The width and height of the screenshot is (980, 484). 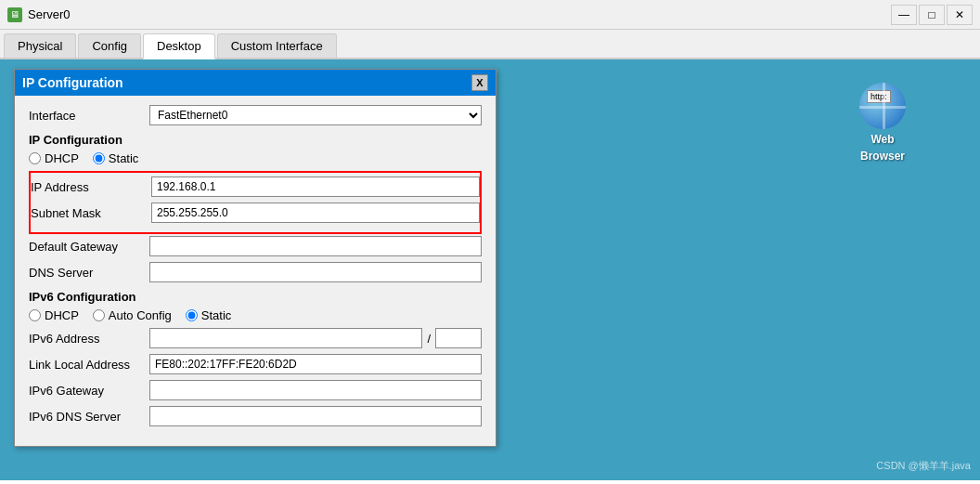 What do you see at coordinates (255, 364) in the screenshot?
I see `link-local-row: Link Local Address` at bounding box center [255, 364].